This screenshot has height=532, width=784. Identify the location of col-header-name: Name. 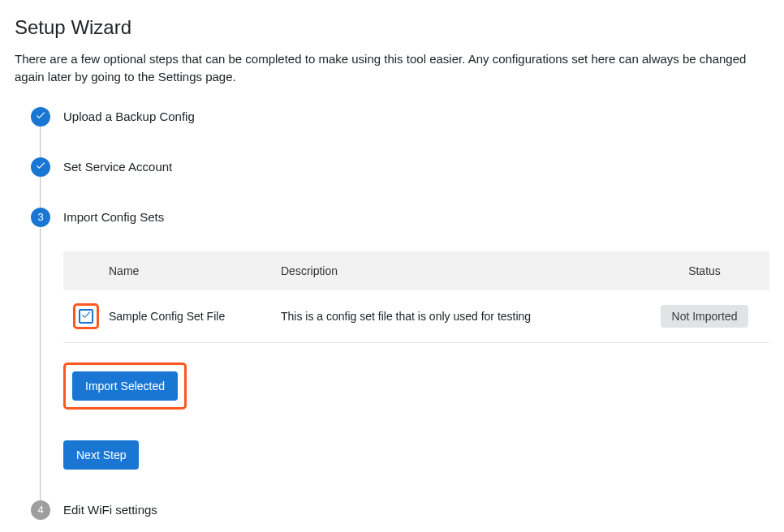
(190, 271).